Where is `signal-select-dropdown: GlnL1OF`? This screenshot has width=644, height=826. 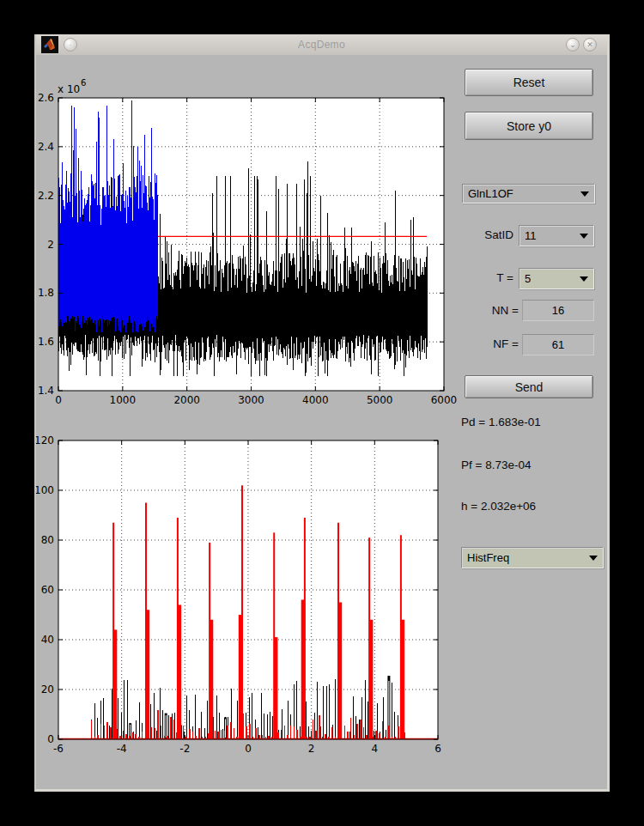 signal-select-dropdown: GlnL1OF is located at coordinates (529, 194).